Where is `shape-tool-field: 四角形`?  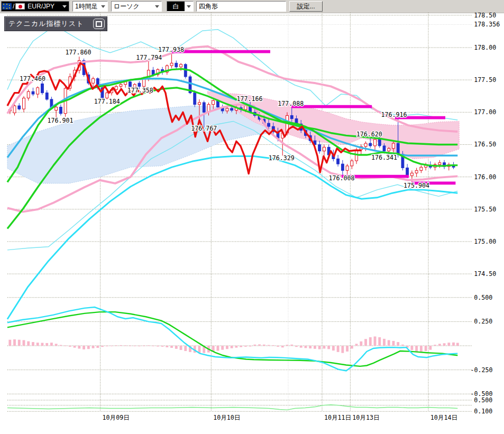
shape-tool-field: 四角形 is located at coordinates (241, 6).